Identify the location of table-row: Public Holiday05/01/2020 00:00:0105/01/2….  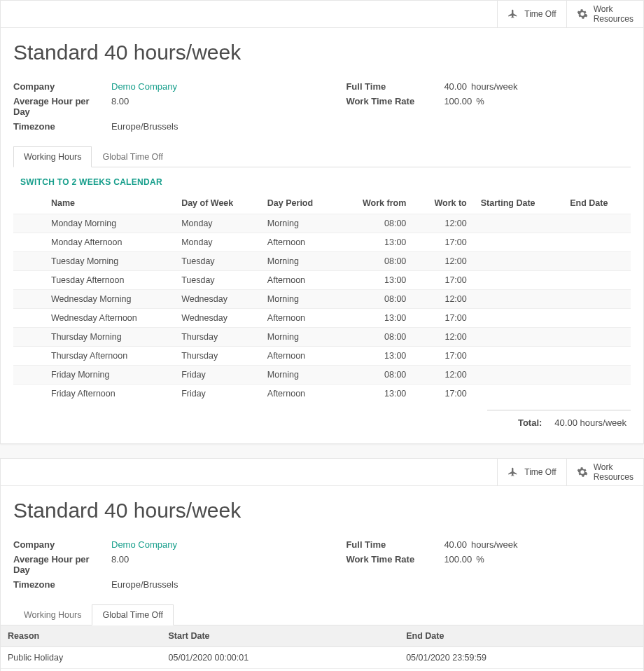
(322, 658).